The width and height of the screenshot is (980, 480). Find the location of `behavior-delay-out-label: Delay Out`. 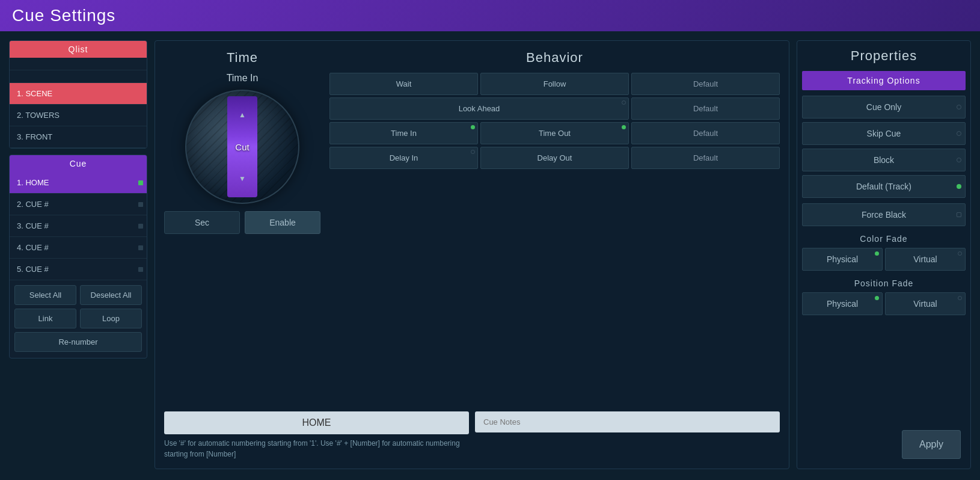

behavior-delay-out-label: Delay Out is located at coordinates (555, 158).